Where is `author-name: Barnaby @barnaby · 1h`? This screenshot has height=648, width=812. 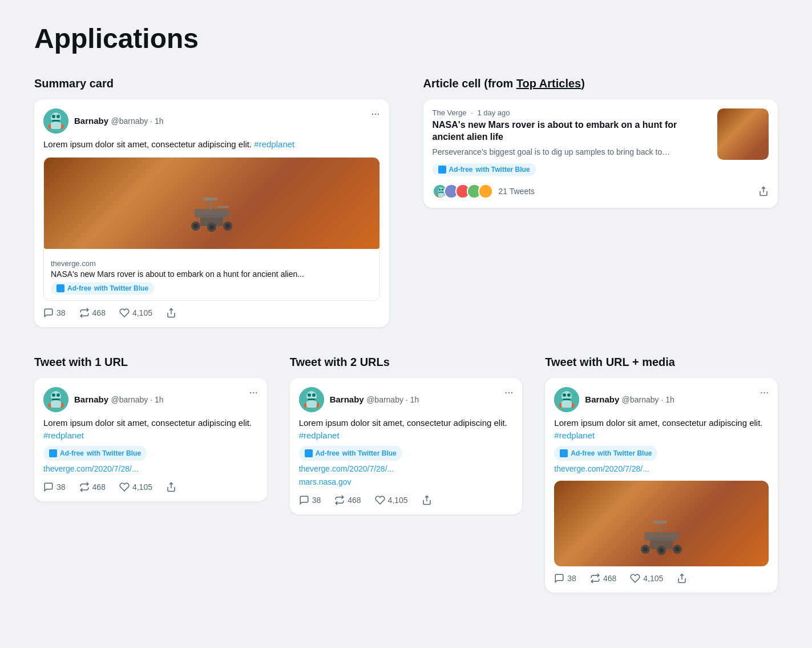 author-name: Barnaby @barnaby · 1h is located at coordinates (119, 121).